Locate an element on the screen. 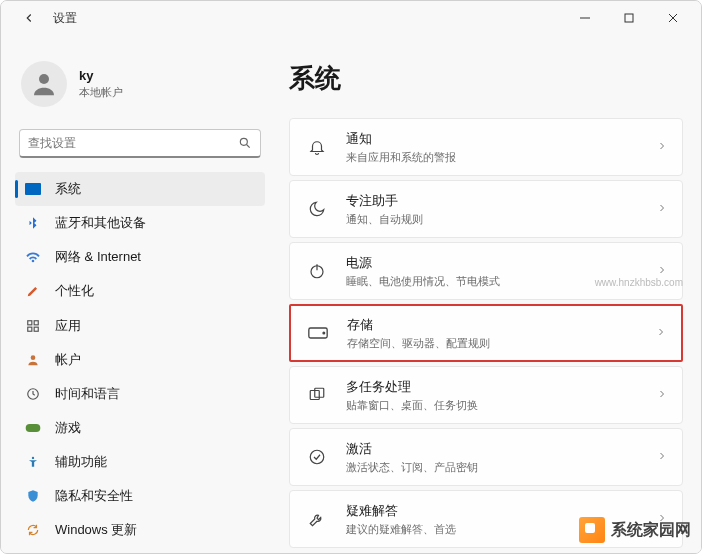 The height and width of the screenshot is (554, 702). profile-subtitle: 本地帐户 is located at coordinates (101, 92).